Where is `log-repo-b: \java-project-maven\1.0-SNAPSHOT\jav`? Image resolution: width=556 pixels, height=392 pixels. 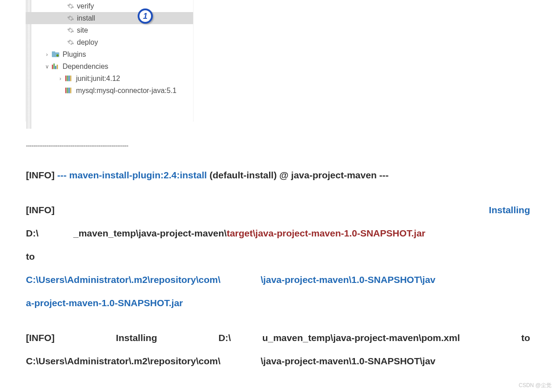 log-repo-b: \java-project-maven\1.0-SNAPSHOT\jav is located at coordinates (348, 280).